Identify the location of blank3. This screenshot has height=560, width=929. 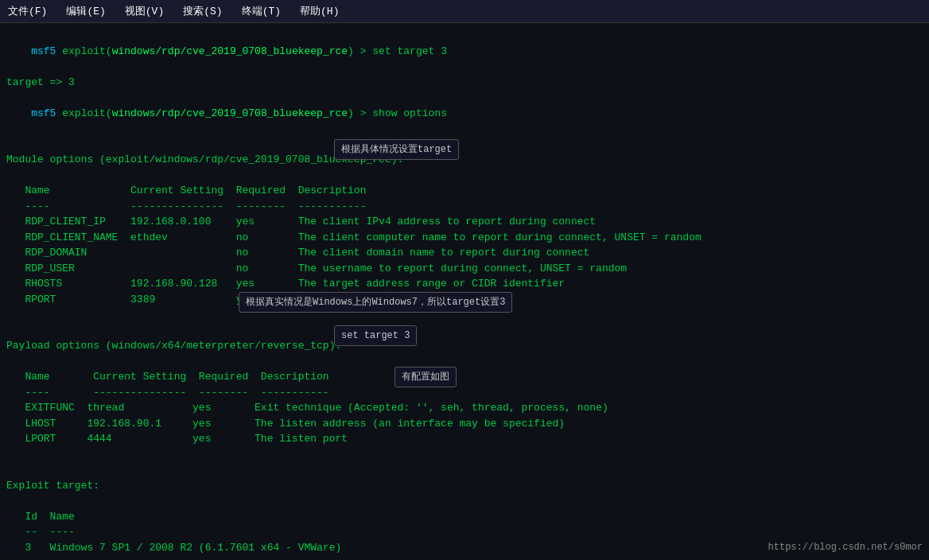
(464, 315).